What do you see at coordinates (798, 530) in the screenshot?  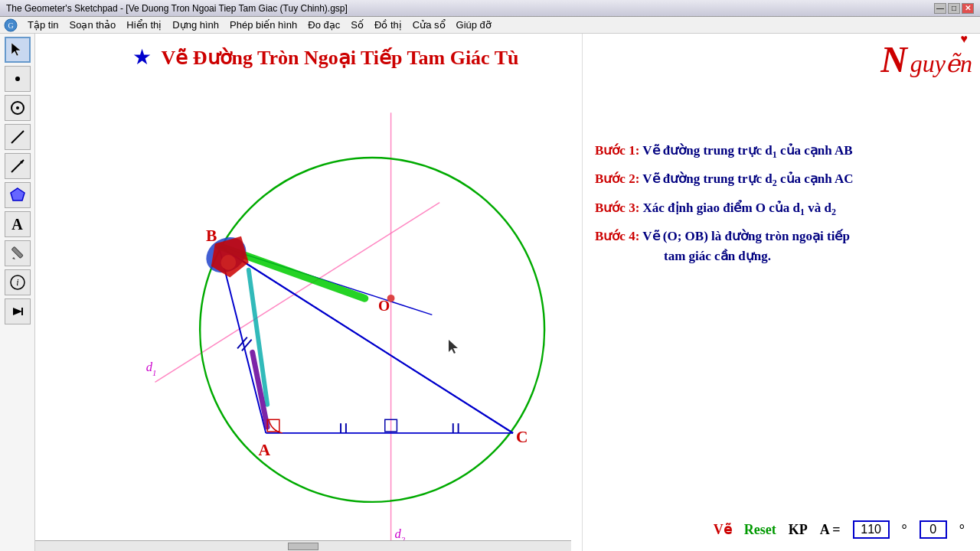 I see `kp-label: KP` at bounding box center [798, 530].